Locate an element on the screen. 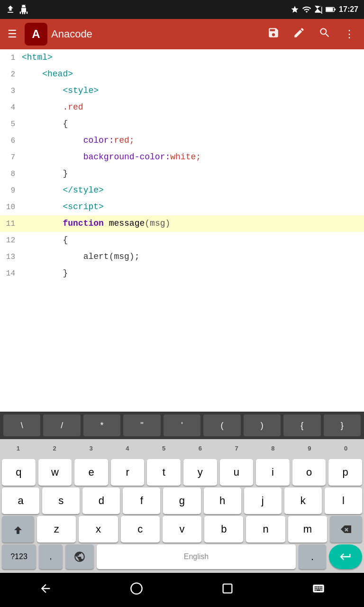 The width and height of the screenshot is (364, 607). number-row: 1 2 3 4 5 6 7 8 9 0 is located at coordinates (182, 448).